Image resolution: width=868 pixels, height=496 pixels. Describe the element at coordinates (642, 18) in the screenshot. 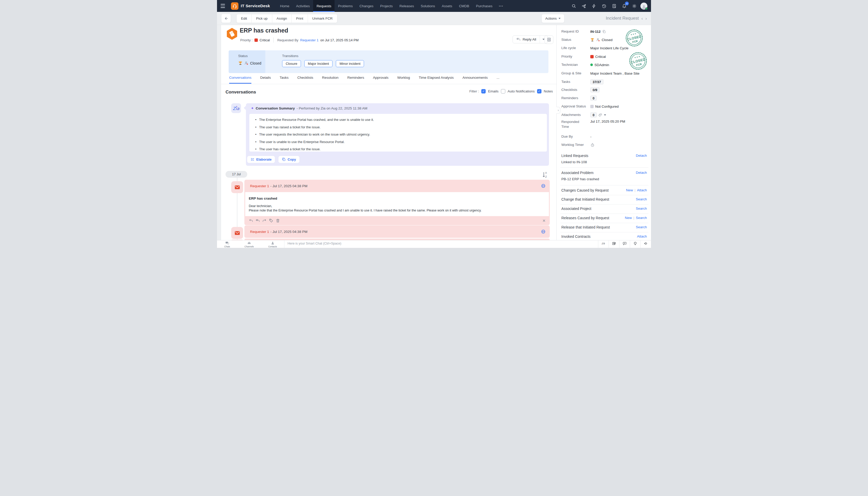

I see `prev-request-icon: ‹` at that location.